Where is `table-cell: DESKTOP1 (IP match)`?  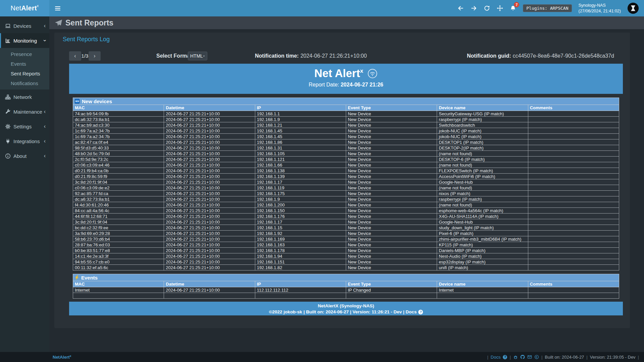
table-cell: DESKTOP1 (IP match) is located at coordinates (482, 142).